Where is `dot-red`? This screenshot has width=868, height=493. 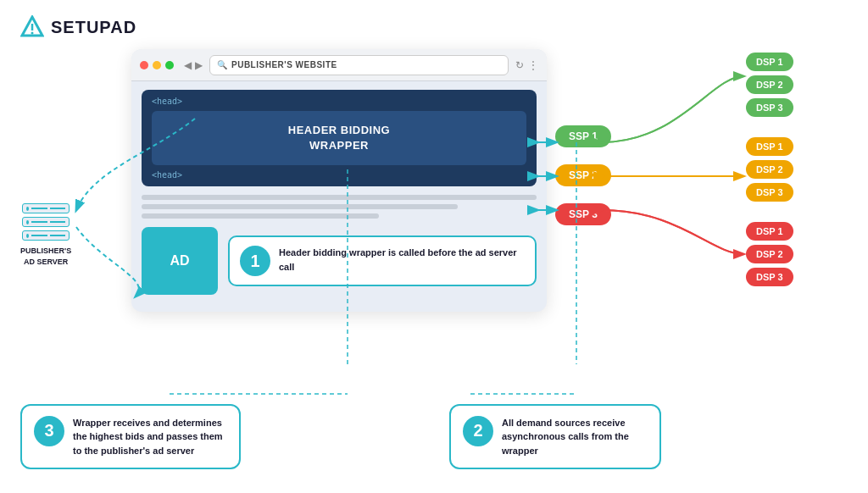 dot-red is located at coordinates (144, 65).